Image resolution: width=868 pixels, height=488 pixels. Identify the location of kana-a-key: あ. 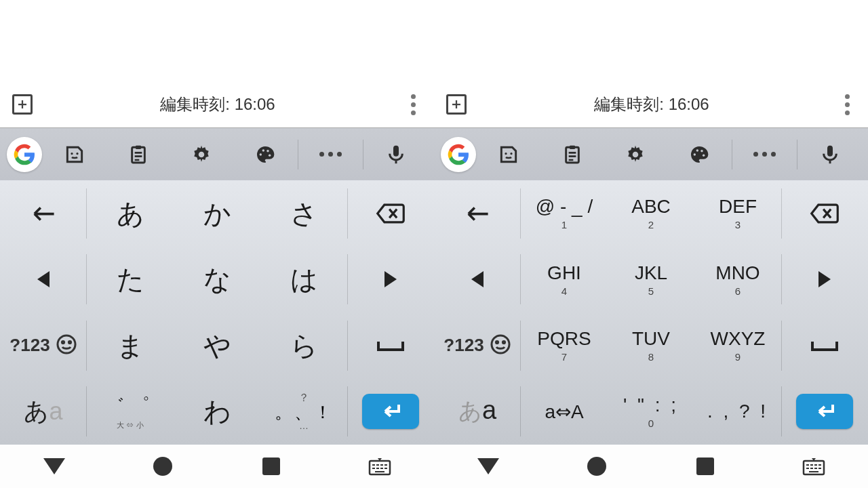
(130, 214).